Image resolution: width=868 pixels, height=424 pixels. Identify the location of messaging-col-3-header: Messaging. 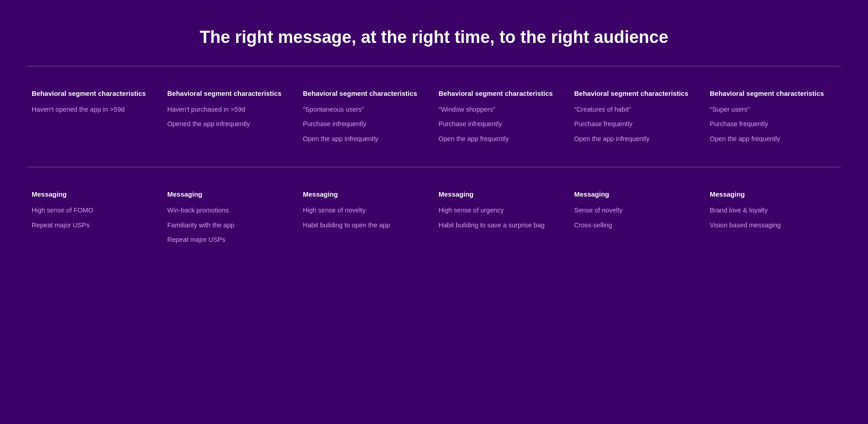
(500, 194).